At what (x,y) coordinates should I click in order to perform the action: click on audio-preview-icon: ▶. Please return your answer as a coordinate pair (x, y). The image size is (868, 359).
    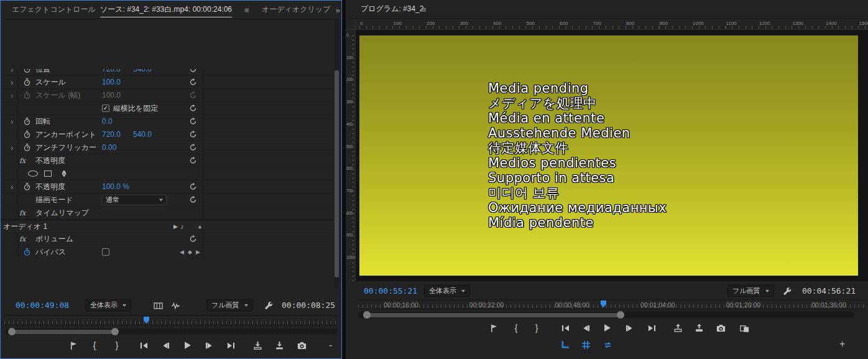
    Looking at the image, I should click on (175, 226).